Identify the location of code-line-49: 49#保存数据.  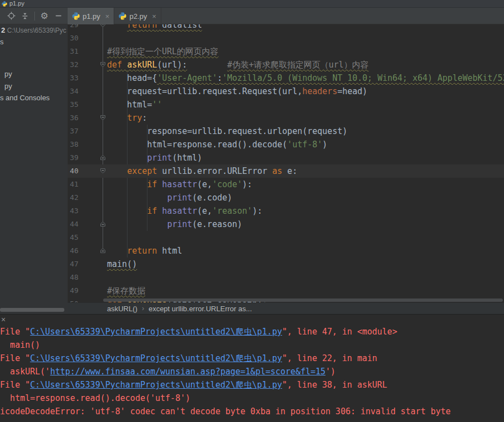
(286, 291).